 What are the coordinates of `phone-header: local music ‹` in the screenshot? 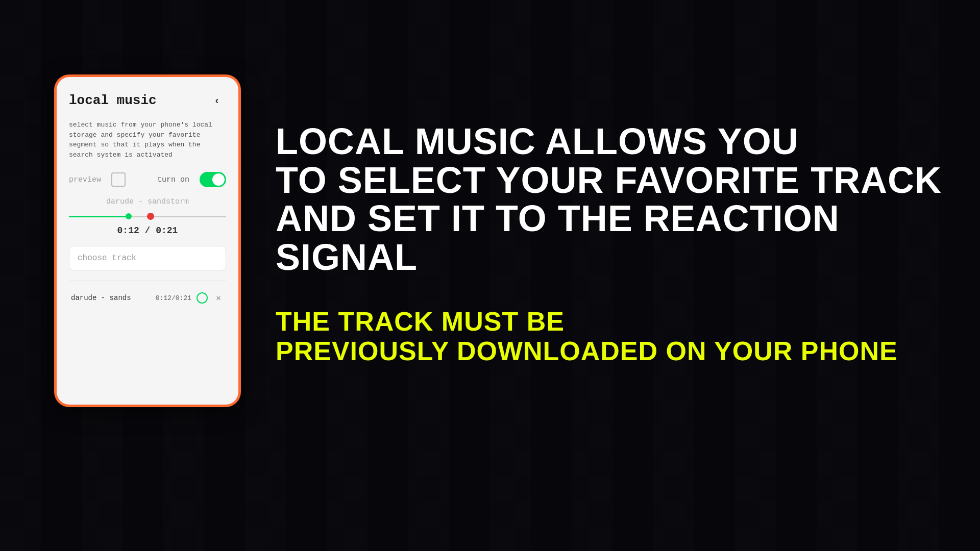 It's located at (148, 101).